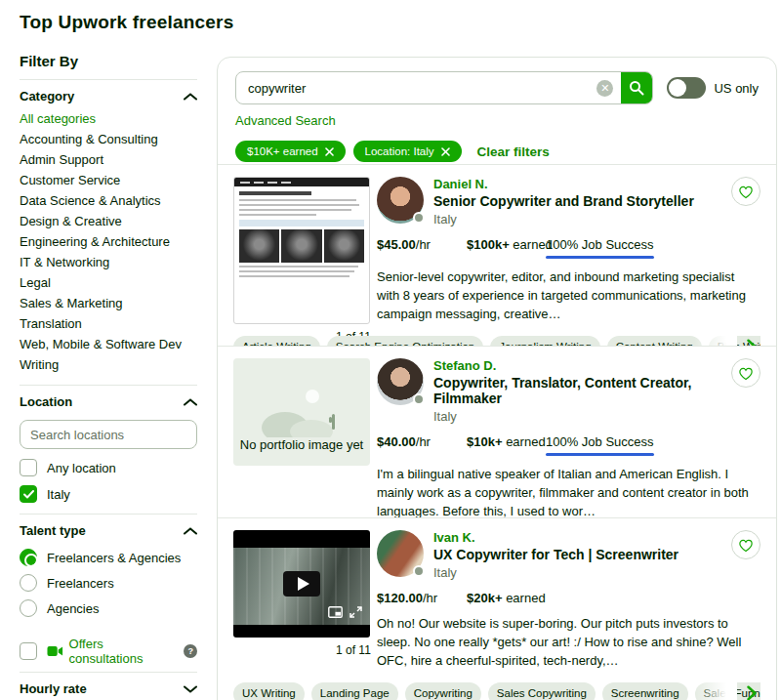 This screenshot has height=700, width=781. What do you see at coordinates (47, 96) in the screenshot?
I see `category-label: Category` at bounding box center [47, 96].